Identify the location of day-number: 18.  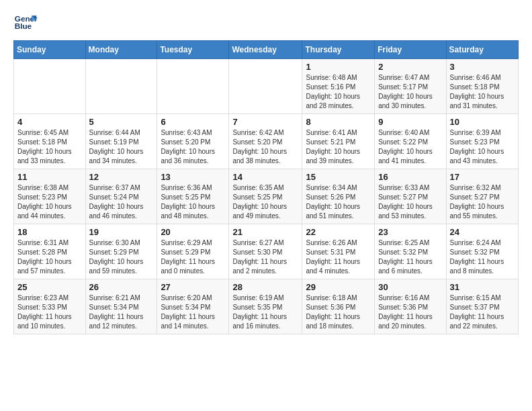
(50, 232).